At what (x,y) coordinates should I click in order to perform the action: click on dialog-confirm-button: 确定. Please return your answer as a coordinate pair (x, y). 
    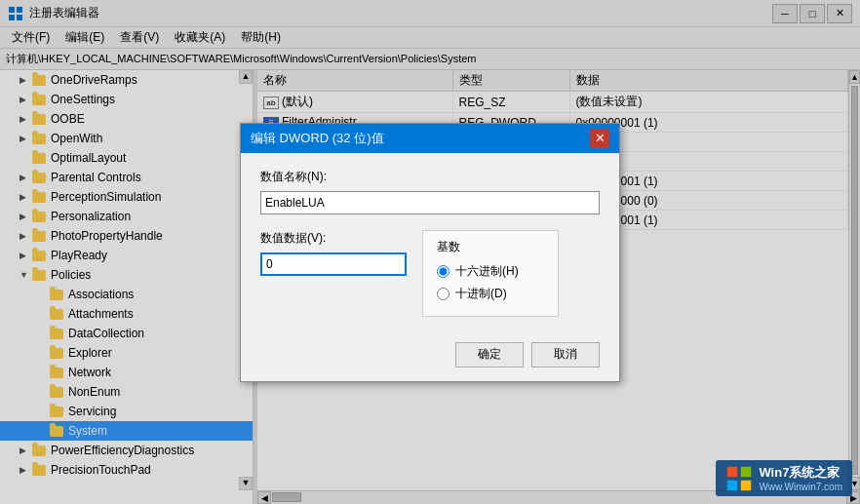
    Looking at the image, I should click on (489, 355).